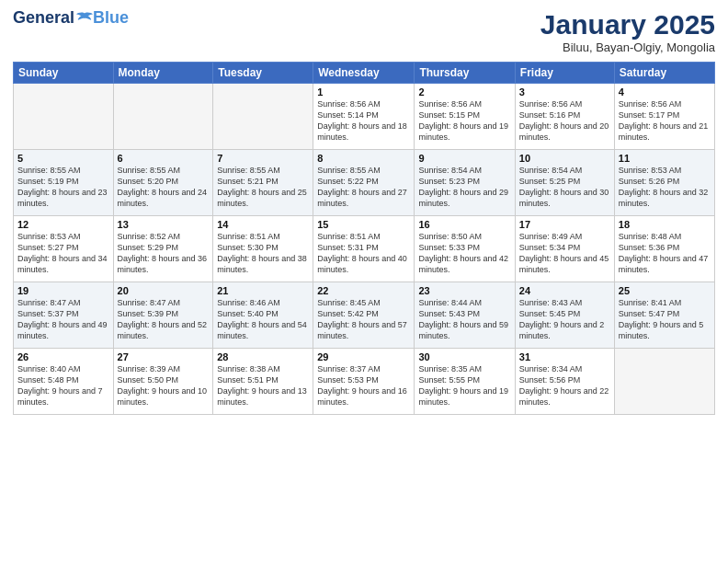  What do you see at coordinates (564, 121) in the screenshot?
I see `day-info: Sunrise: 8:56 AMSunset: 5:16 PMDaylight:…` at bounding box center [564, 121].